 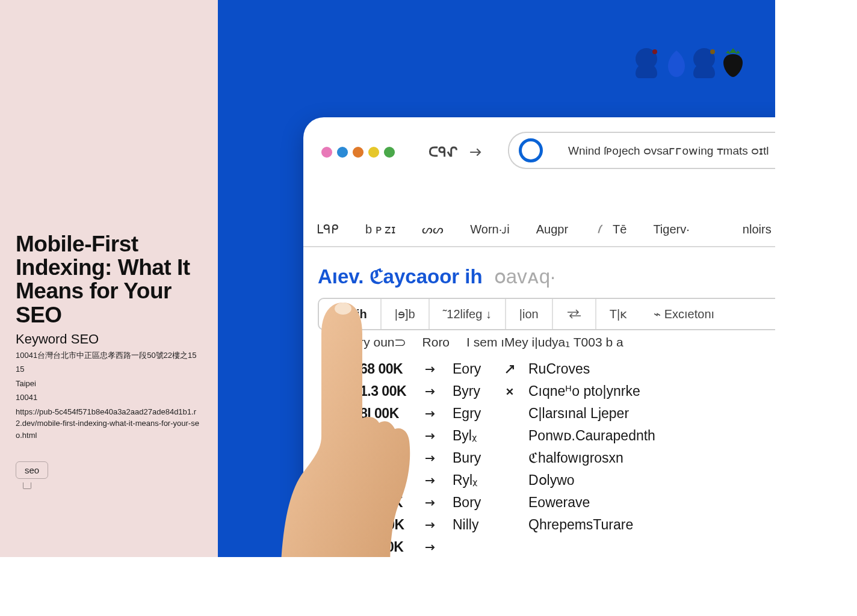 What do you see at coordinates (574, 314) in the screenshot?
I see `swap-icon` at bounding box center [574, 314].